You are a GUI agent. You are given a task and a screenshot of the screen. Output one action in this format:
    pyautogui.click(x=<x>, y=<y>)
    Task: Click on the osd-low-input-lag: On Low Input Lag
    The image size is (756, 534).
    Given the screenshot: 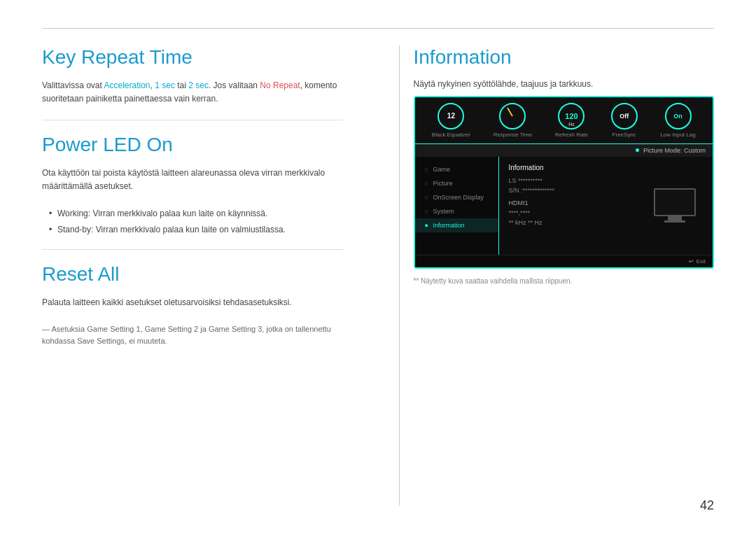 What is the action you would take?
    pyautogui.click(x=678, y=120)
    